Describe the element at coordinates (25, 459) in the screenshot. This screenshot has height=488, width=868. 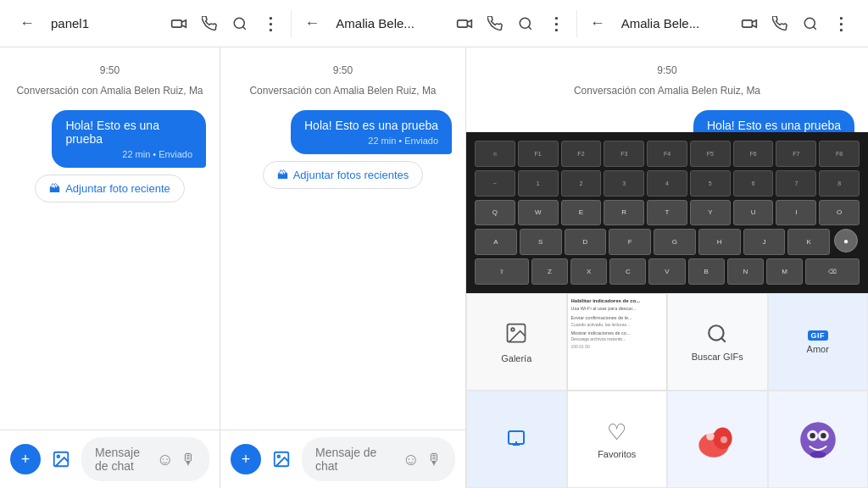
I see `add-btn-1: +` at that location.